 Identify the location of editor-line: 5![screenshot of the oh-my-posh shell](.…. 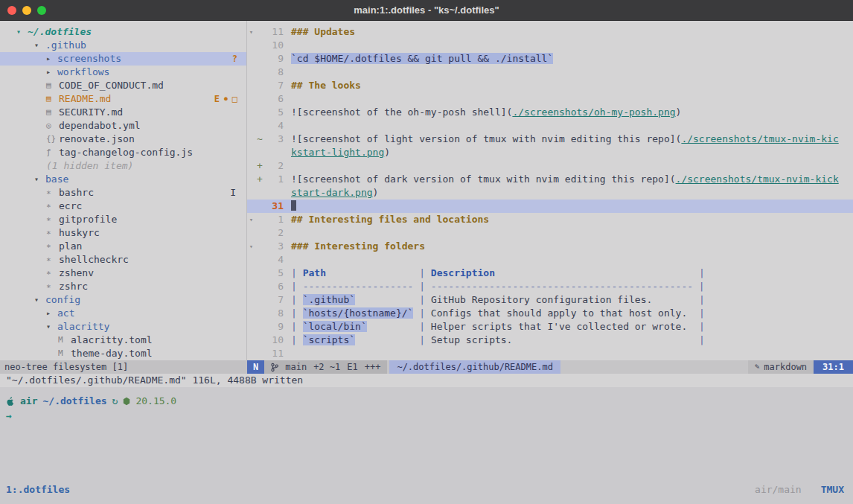
(550, 112).